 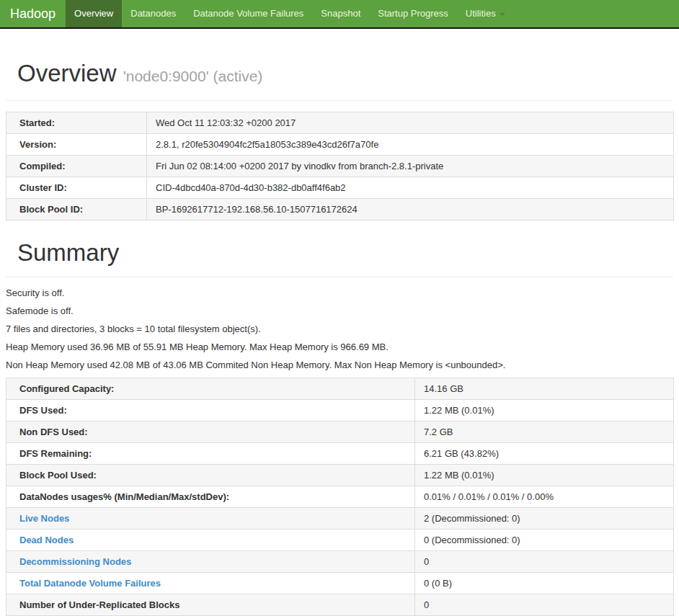 What do you see at coordinates (340, 497) in the screenshot?
I see `table-row: DataNodes usages% (Min/Median/Max/stdDev…` at bounding box center [340, 497].